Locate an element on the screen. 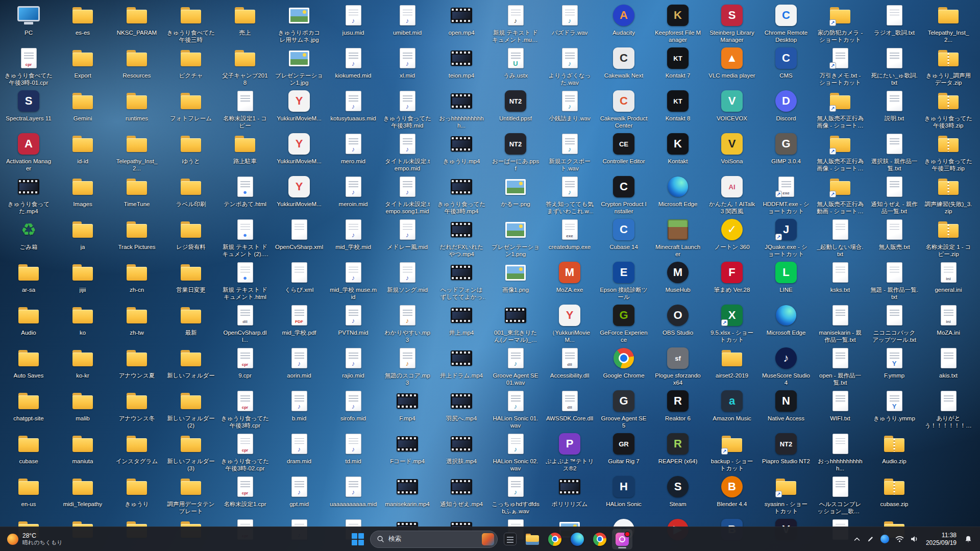 The height and width of the screenshot is (551, 980). desktop-icon: インスタグラム is located at coordinates (137, 448).